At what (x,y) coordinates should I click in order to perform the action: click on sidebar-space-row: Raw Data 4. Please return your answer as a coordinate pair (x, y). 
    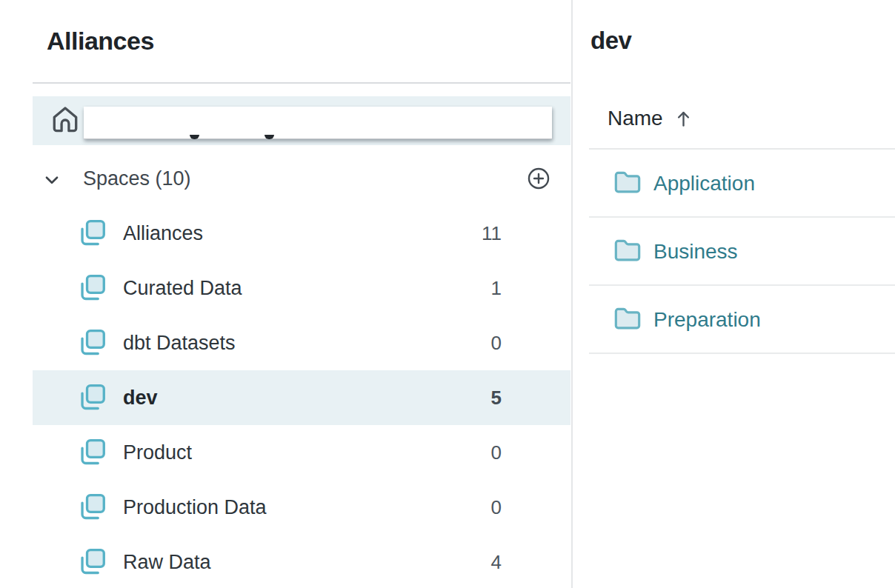
    Looking at the image, I should click on (302, 561).